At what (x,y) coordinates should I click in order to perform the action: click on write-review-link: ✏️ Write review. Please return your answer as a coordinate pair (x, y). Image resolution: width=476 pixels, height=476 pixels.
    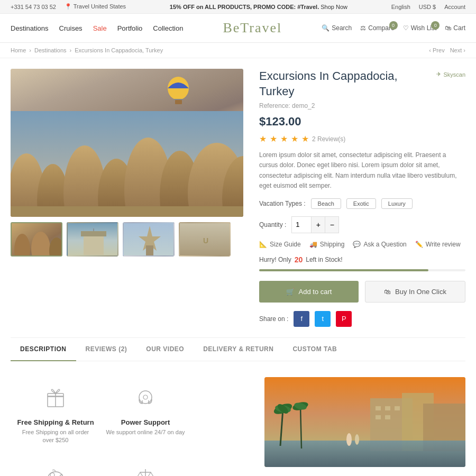
    Looking at the image, I should click on (438, 244).